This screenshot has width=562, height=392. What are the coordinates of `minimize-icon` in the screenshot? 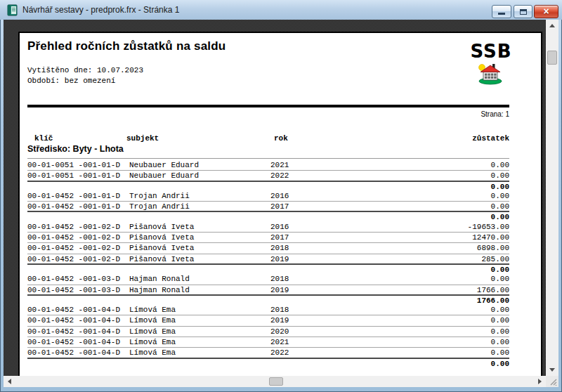 It's located at (502, 14).